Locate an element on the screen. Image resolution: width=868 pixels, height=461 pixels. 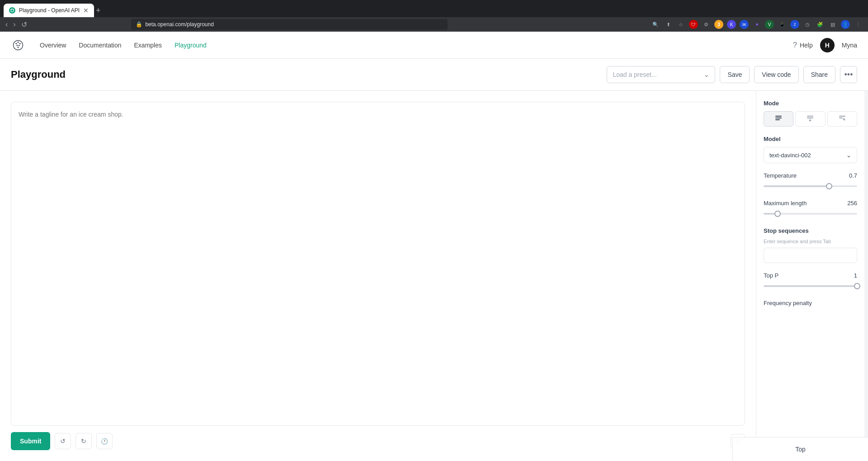
star-icon: ☆ is located at coordinates (681, 24).